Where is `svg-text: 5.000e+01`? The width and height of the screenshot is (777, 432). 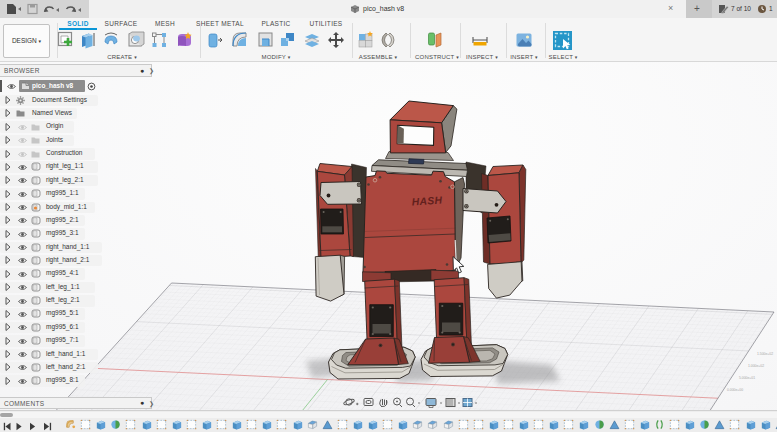 svg-text: 5.000e+01 is located at coordinates (747, 378).